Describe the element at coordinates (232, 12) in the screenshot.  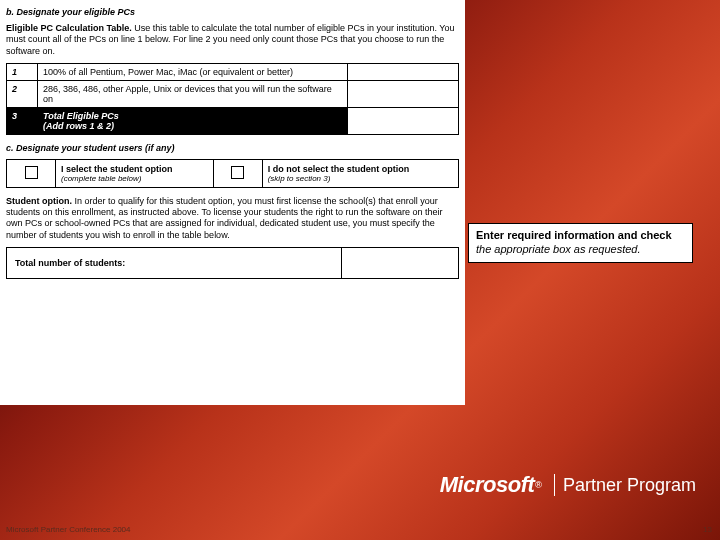
I see `section-b-heading: b. Designate your eligible PCs` at that location.